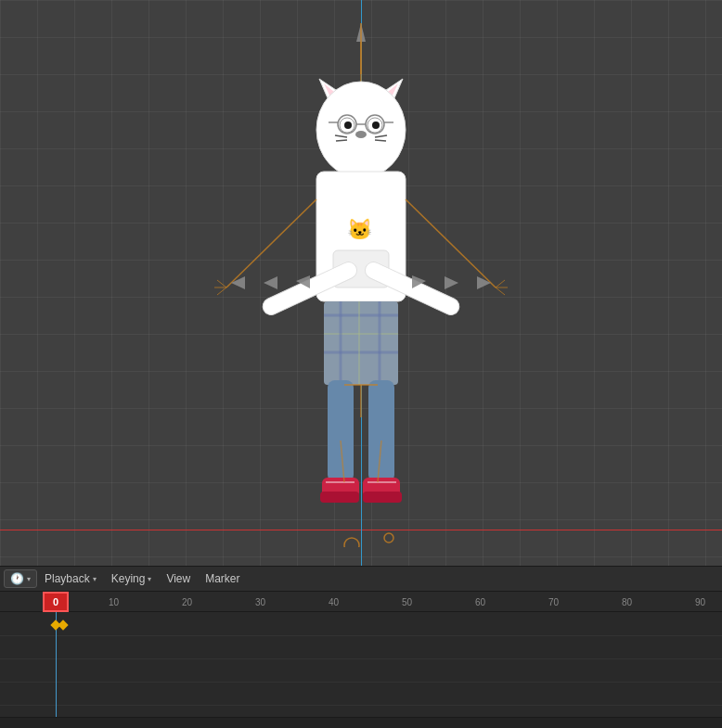 This screenshot has width=722, height=728. I want to click on keying-label: Keying, so click(128, 579).